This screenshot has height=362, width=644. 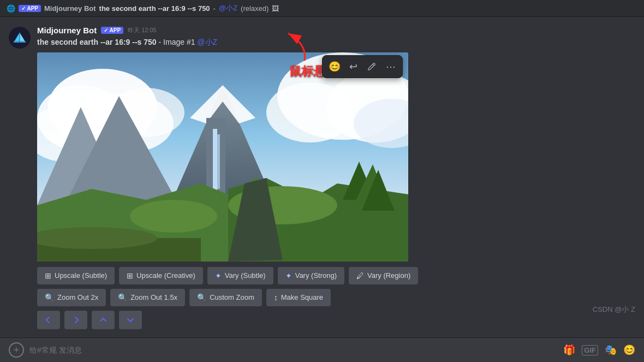 I want to click on vary-strong-icon: ✦, so click(x=289, y=276).